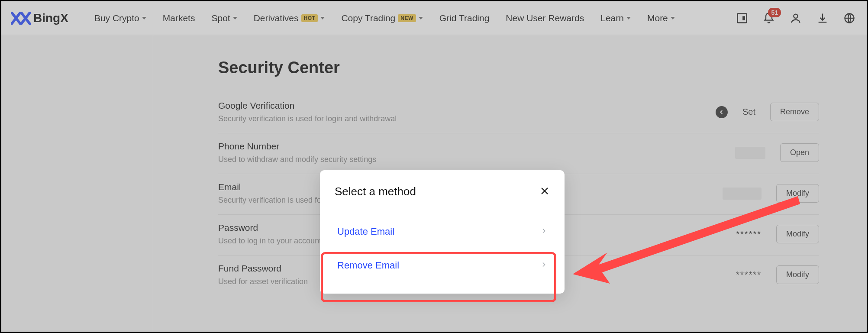 This screenshot has width=868, height=333. I want to click on select-method-modal: Select a method Update Email Remove Emai…, so click(442, 232).